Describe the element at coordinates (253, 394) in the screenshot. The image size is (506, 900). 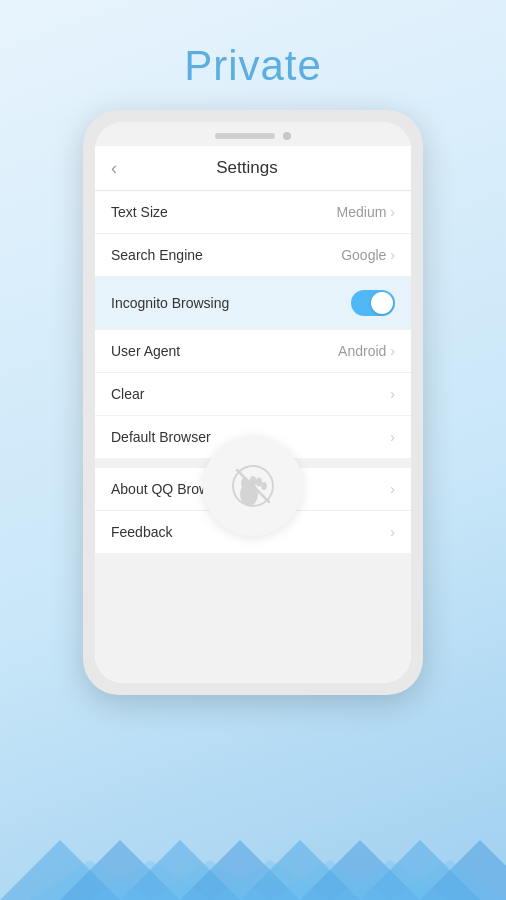
I see `clear-row: Clear ›` at that location.